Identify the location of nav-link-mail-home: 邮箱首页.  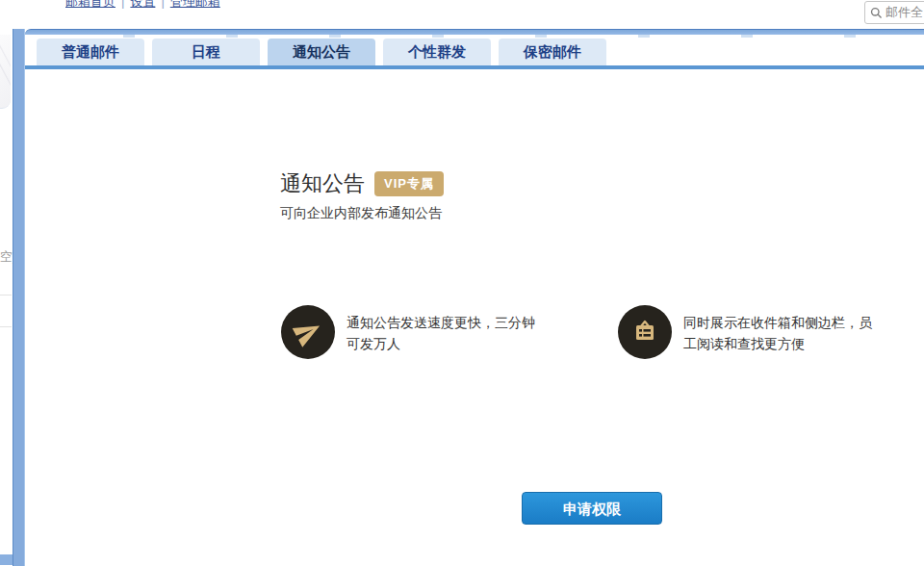
(90, 4).